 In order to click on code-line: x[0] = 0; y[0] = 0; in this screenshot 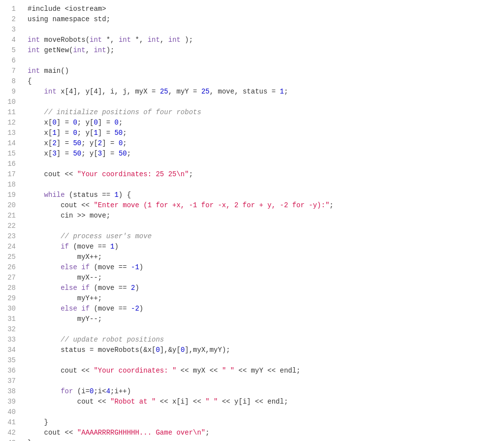, I will do `click(262, 123)`.